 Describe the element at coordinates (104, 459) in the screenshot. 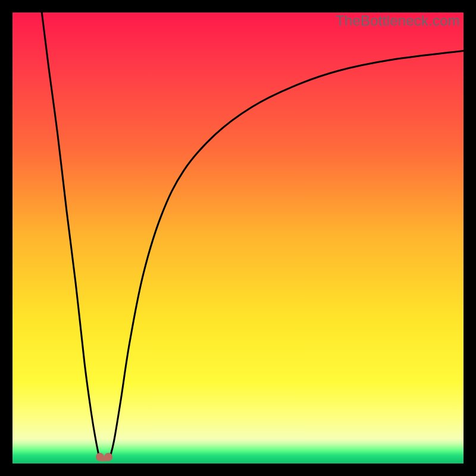

I see `marker-connector` at that location.